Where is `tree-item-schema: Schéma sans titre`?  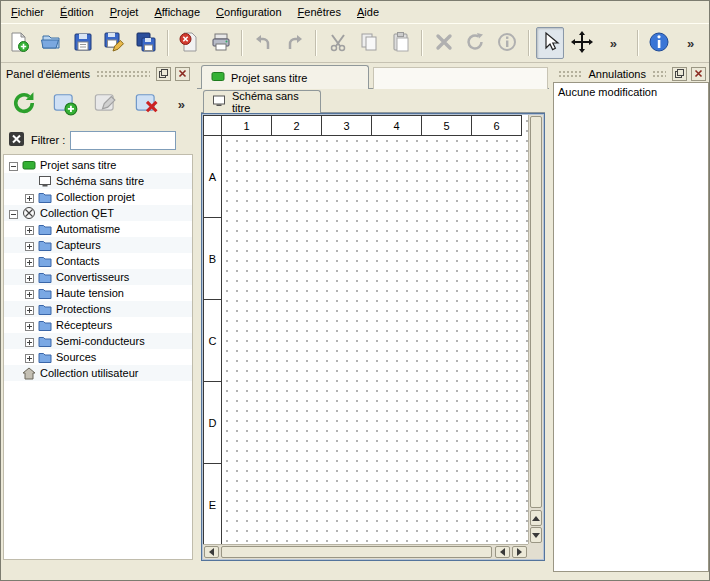
tree-item-schema: Schéma sans titre is located at coordinates (98, 181).